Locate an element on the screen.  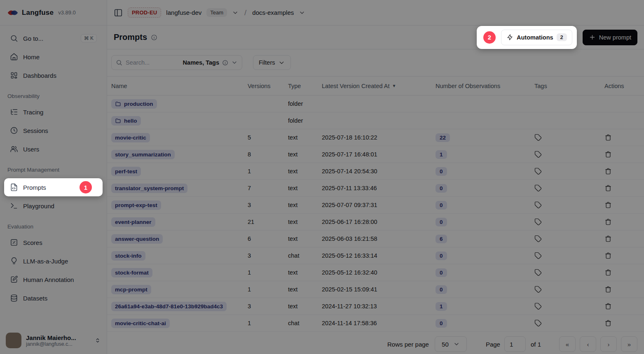
sidebar-item-scores: Scores is located at coordinates (54, 242).